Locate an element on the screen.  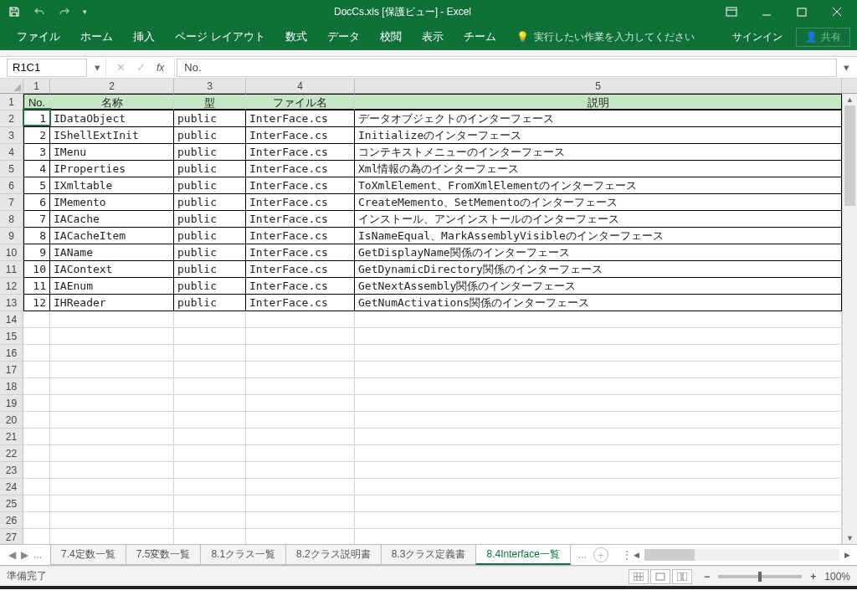
name-box is located at coordinates (47, 68).